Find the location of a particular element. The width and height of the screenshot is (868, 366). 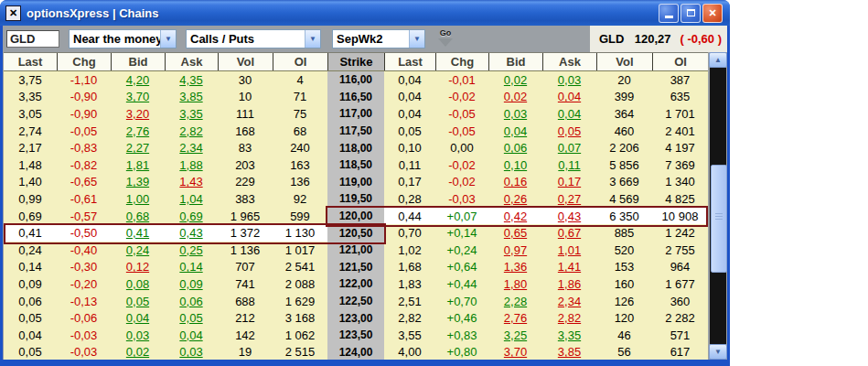

symbol-input is located at coordinates (33, 38).